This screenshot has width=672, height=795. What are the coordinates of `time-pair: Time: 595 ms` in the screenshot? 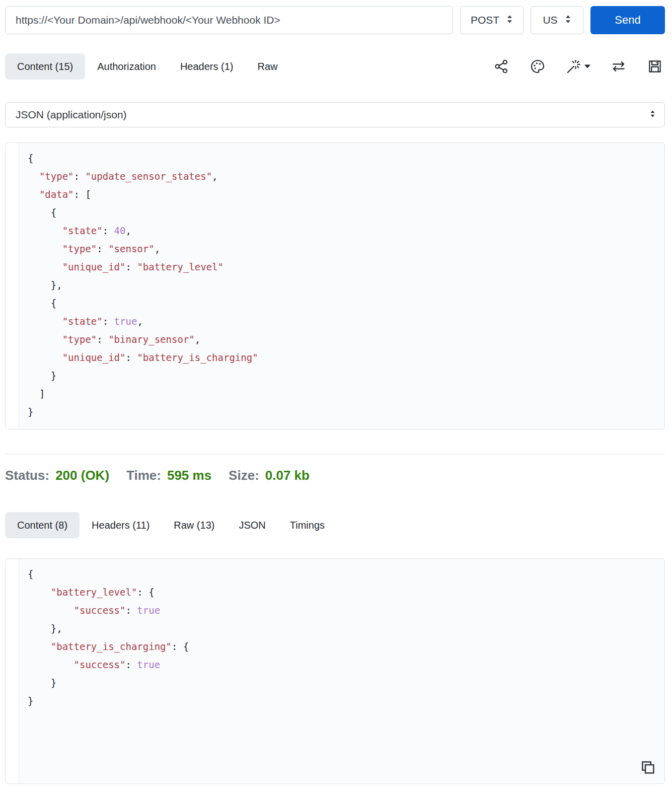 It's located at (169, 475).